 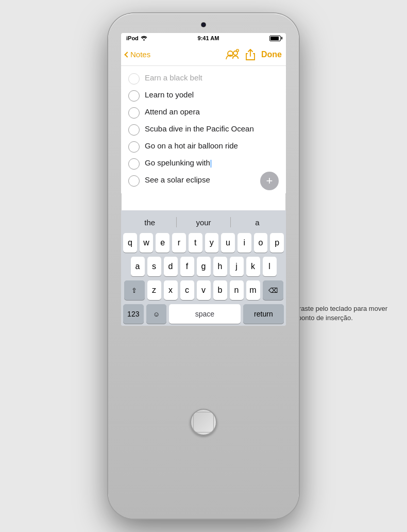 I want to click on key-x: x, so click(x=171, y=290).